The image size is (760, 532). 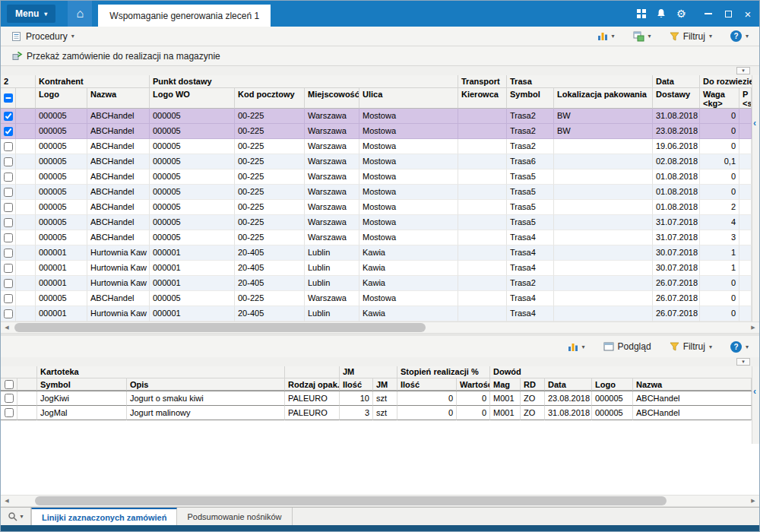 I want to click on order-line-row: JogMal Jogurt malinowy PALEURO 3 szt 0 0…, so click(x=376, y=413).